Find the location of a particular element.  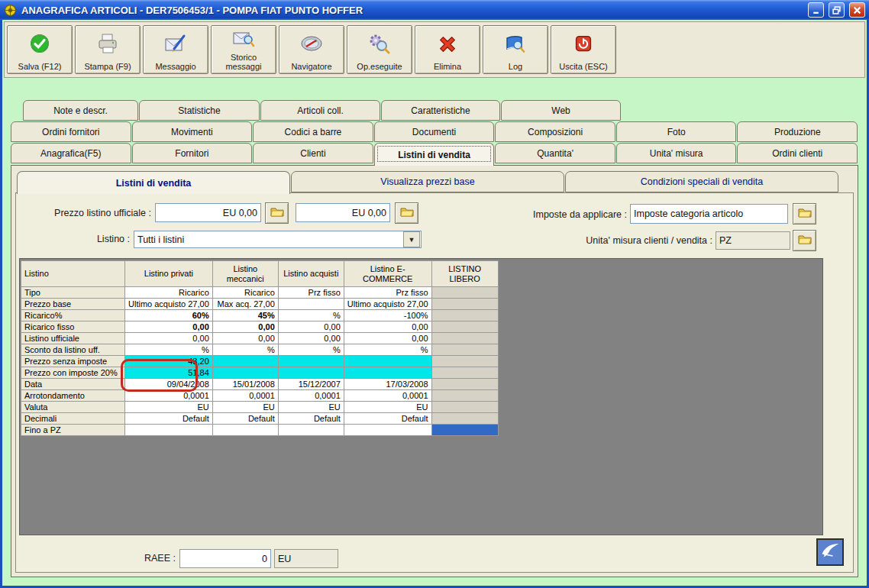

browse-imposte-button is located at coordinates (805, 214).